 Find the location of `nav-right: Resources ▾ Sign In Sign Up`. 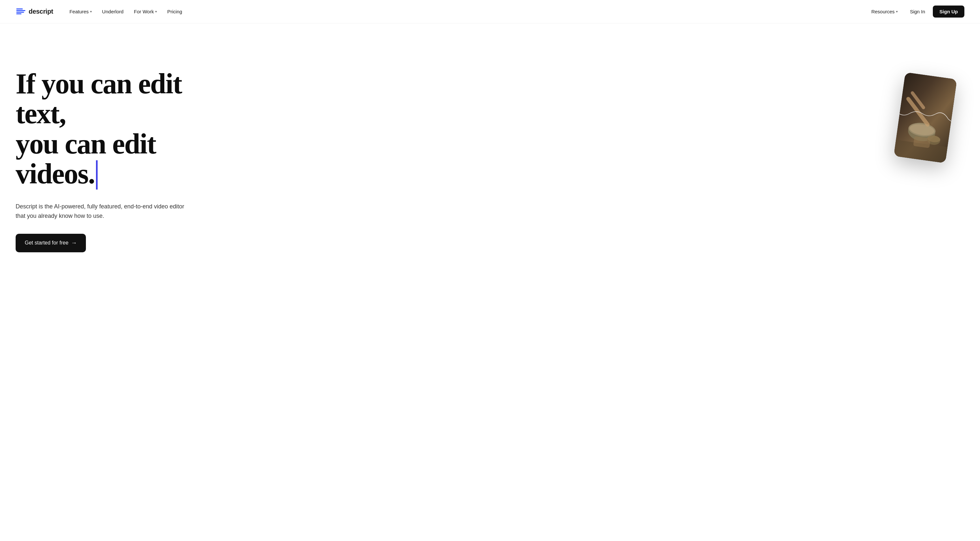

nav-right: Resources ▾ Sign In Sign Up is located at coordinates (915, 11).